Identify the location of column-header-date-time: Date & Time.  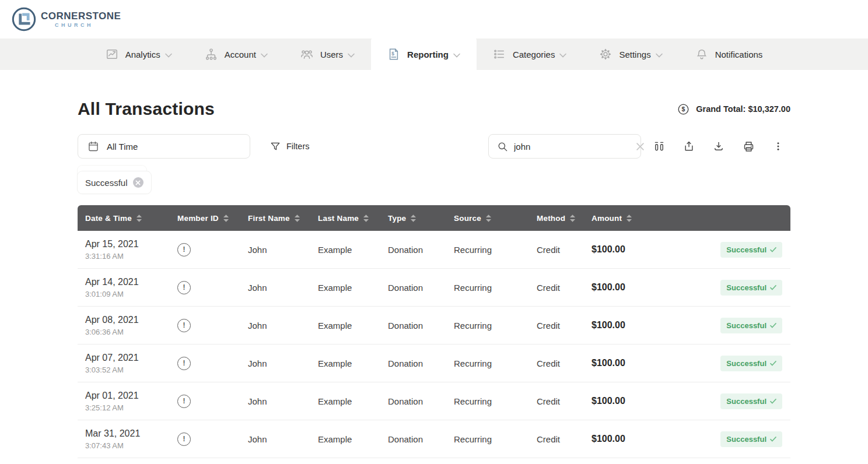
(124, 218).